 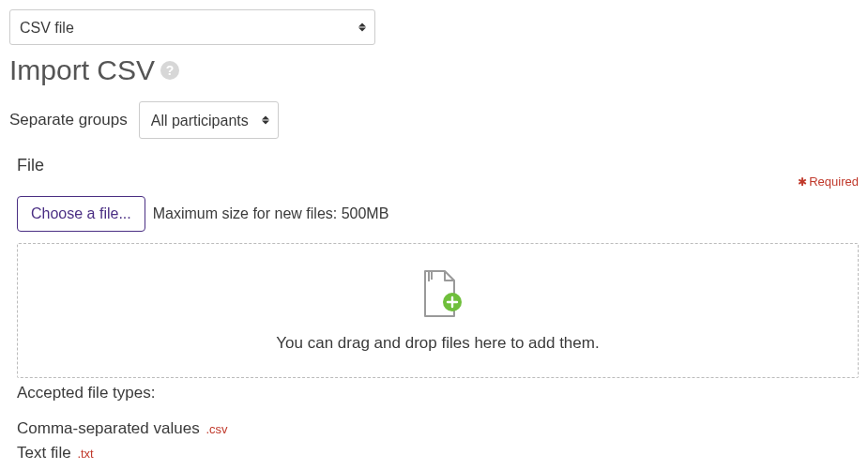 I want to click on accepted-type-name: Text file, so click(x=44, y=452).